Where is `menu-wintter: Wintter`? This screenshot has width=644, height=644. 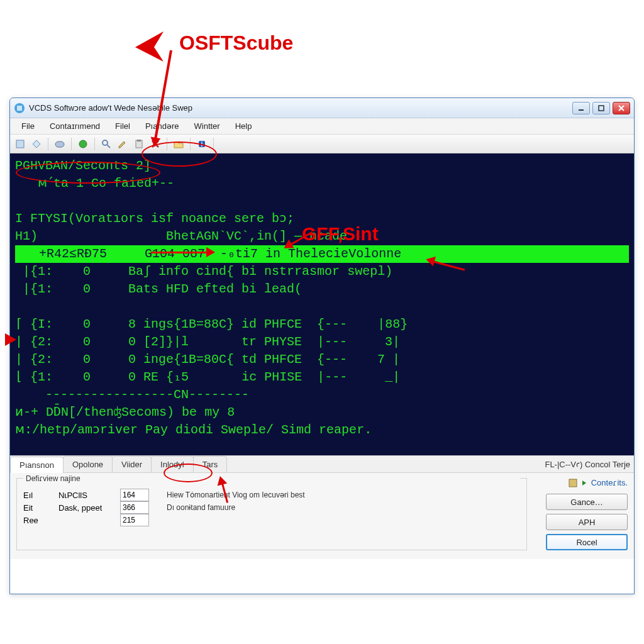
menu-wintter: Wintter is located at coordinates (208, 126).